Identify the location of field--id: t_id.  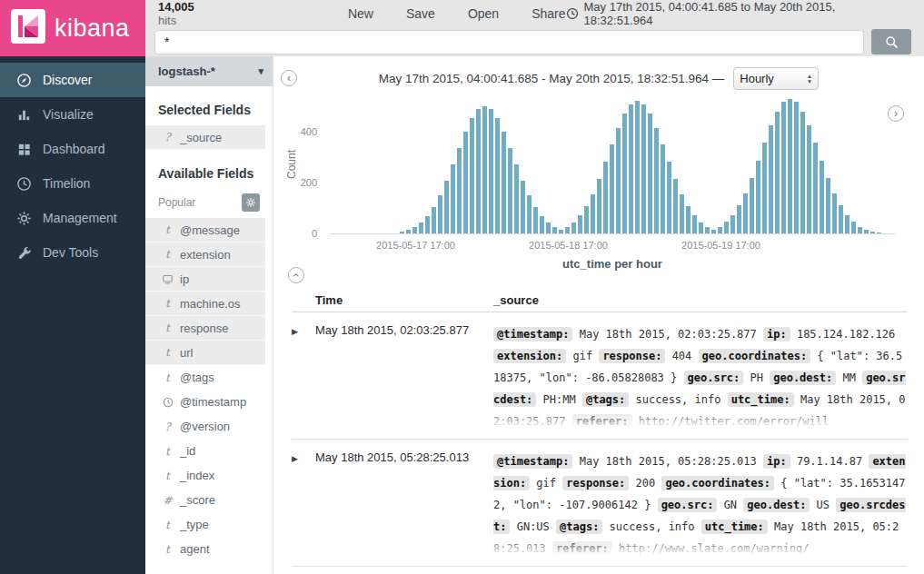
(209, 450).